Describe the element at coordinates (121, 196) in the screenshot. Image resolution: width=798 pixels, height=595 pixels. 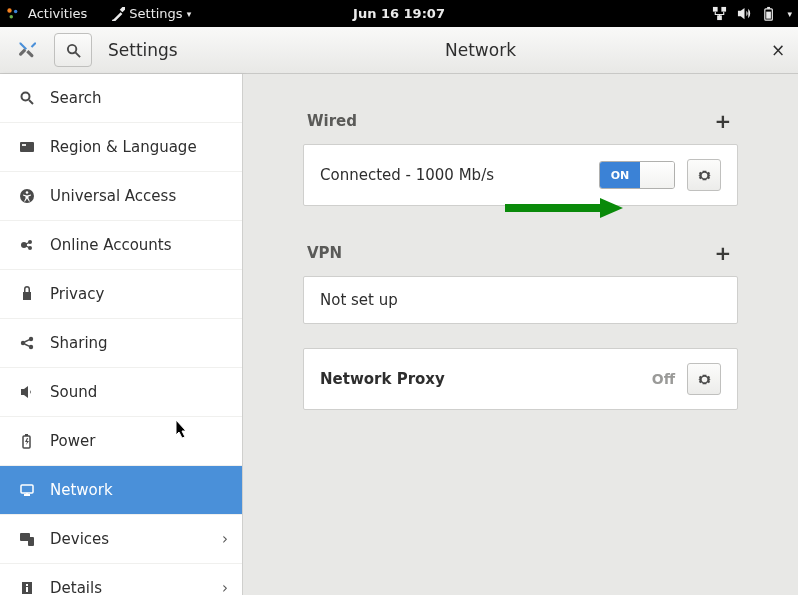
I see `sidebar-item-universal-access: Universal Access` at that location.